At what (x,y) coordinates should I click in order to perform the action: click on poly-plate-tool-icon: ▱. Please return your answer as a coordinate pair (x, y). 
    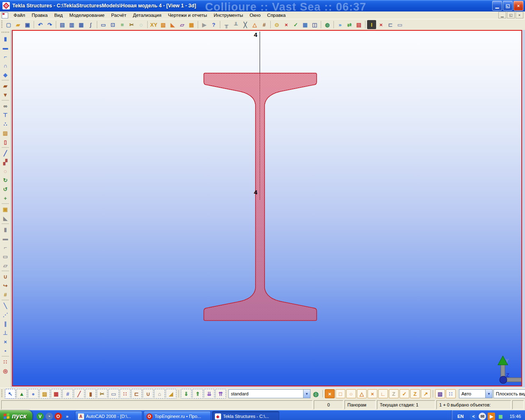
    Looking at the image, I should click on (5, 265).